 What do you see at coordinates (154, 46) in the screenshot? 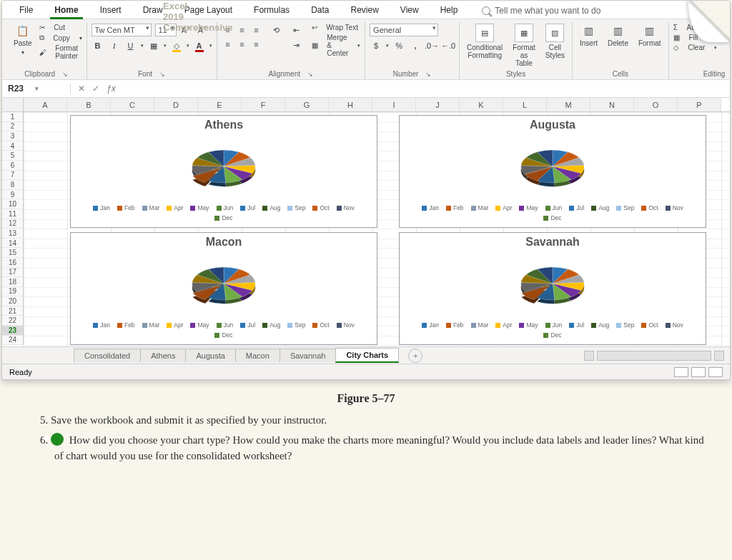
I see `borders-icon: ▦` at bounding box center [154, 46].